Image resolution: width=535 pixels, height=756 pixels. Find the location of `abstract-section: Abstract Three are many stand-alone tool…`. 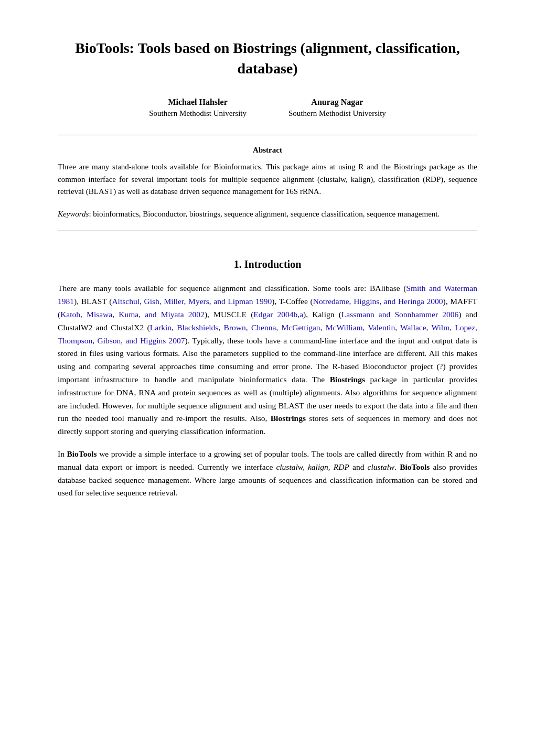

abstract-section: Abstract Three are many stand-alone tool… is located at coordinates (268, 172).